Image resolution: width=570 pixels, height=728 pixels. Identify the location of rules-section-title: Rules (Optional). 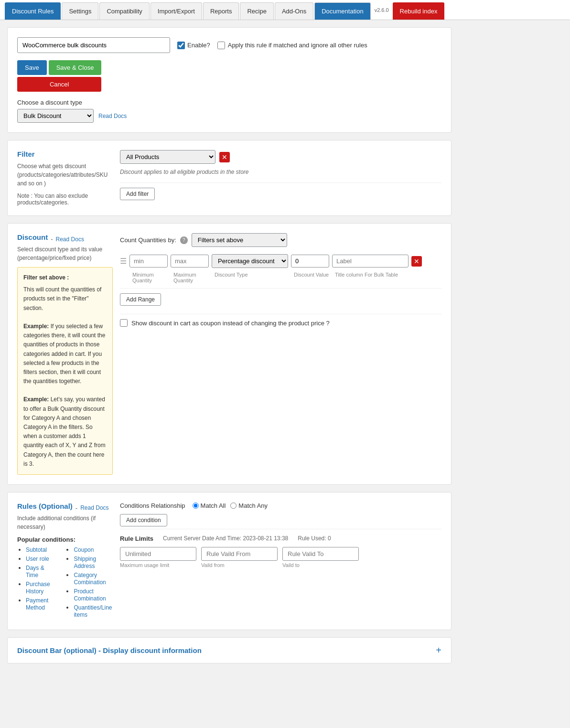
(45, 506).